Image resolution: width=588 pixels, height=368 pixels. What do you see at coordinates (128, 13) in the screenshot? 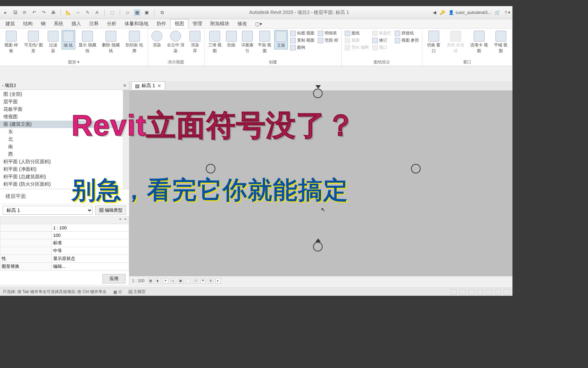
I see `section-icon: ◇` at bounding box center [128, 13].